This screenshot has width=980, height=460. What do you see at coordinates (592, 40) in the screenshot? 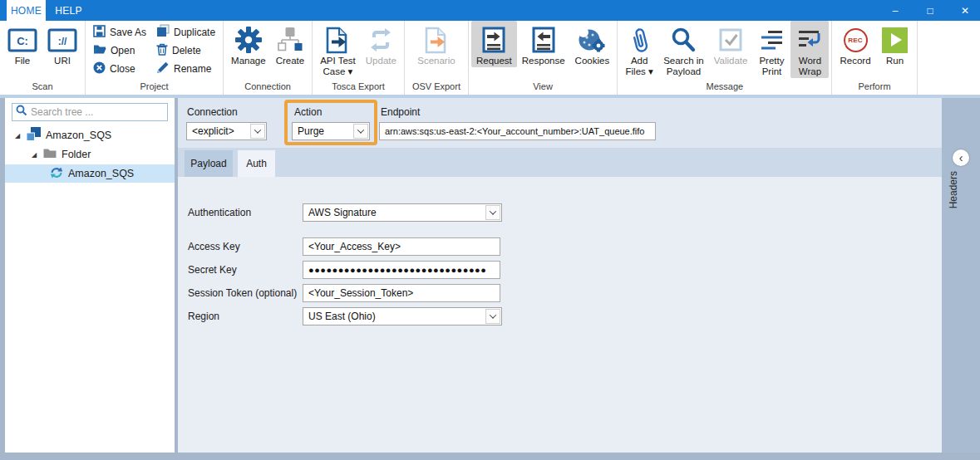
I see `cookie-icon` at bounding box center [592, 40].